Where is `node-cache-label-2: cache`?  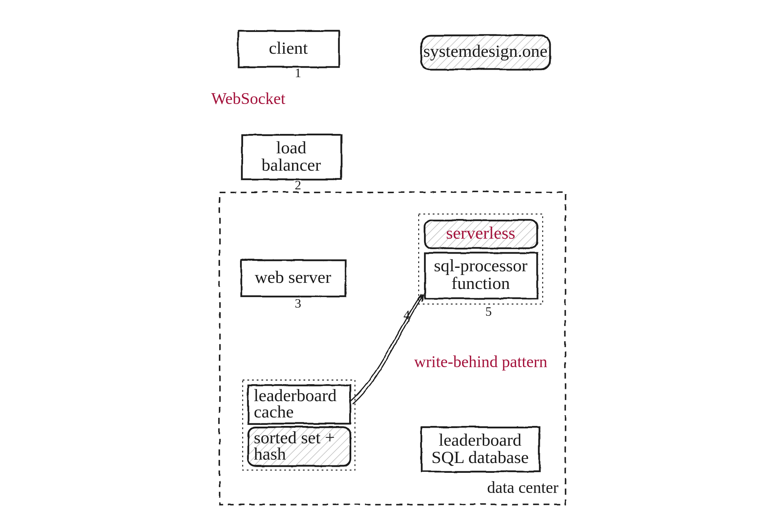 node-cache-label-2: cache is located at coordinates (273, 411).